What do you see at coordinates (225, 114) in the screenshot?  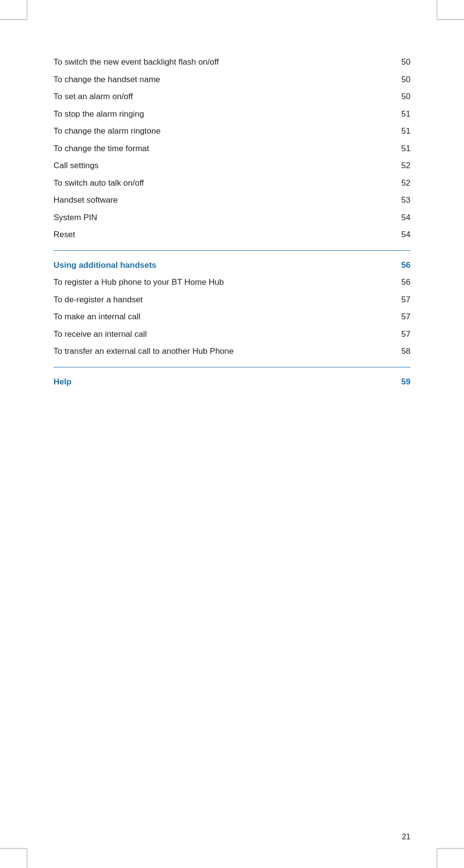 I see `entry-text: To stop the alarm ringing` at bounding box center [225, 114].